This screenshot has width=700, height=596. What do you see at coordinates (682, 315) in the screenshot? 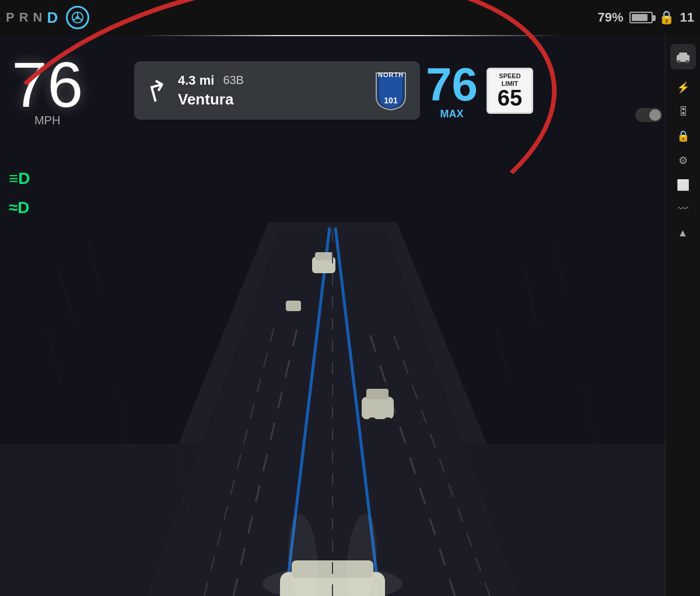
I see `right-sidebar: ⚡ 🎛 🔒 ⚙ ⬜ 〰 ▲` at bounding box center [682, 315].